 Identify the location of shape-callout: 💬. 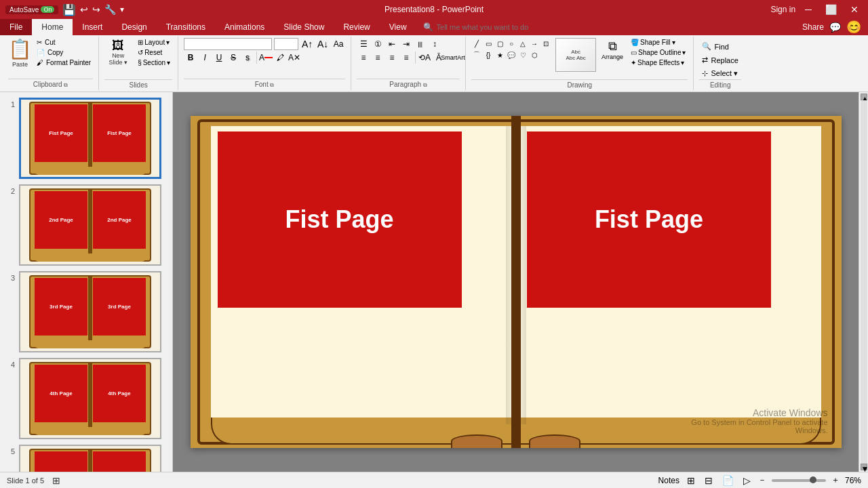
(511, 55).